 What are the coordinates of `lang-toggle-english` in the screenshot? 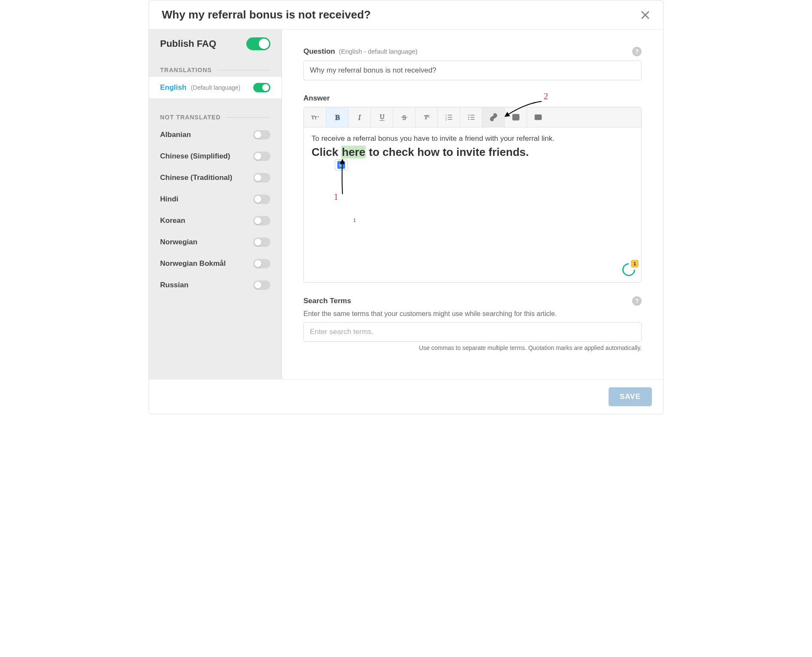 It's located at (262, 88).